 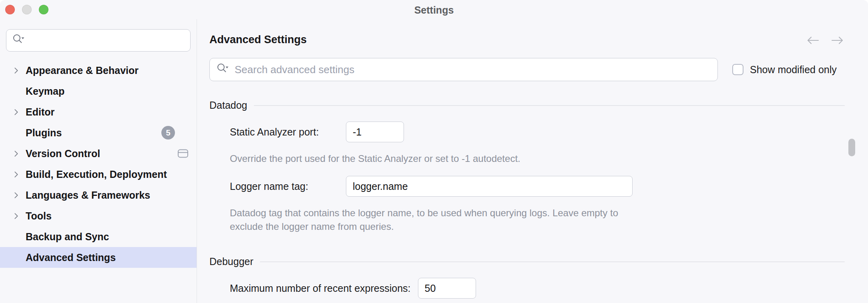 I want to click on field-label: Logger name tag:, so click(x=284, y=186).